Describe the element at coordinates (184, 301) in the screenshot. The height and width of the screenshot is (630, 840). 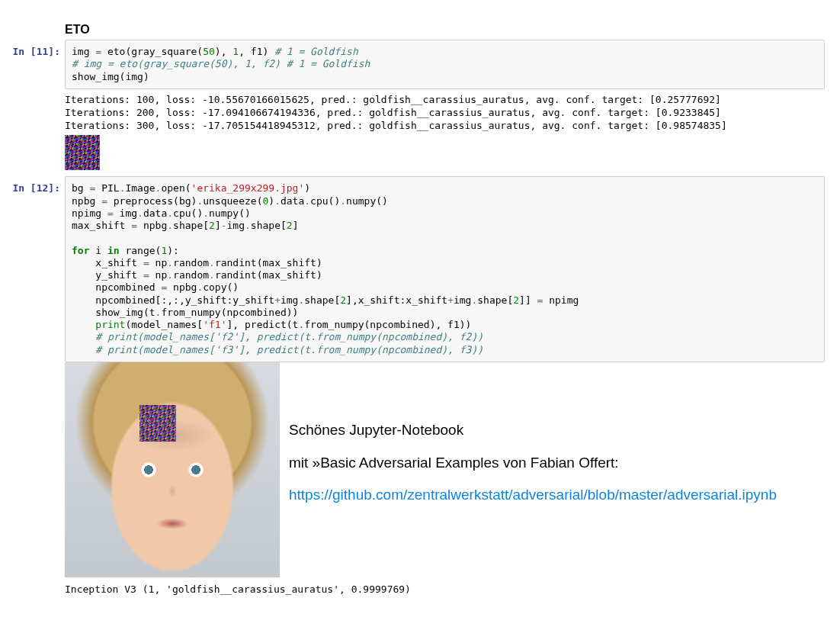
I see `t: npcombined[:,:,y_shift:y_shift` at that location.